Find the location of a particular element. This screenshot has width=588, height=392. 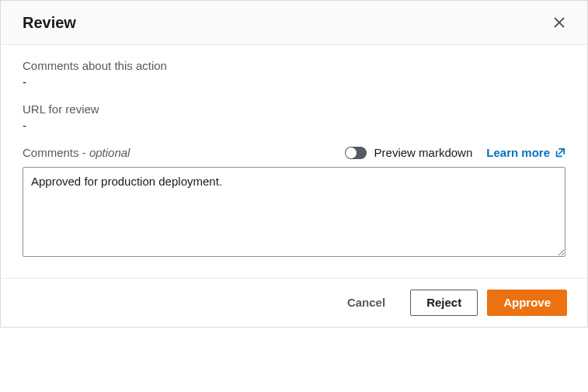

comments-label-sep: - is located at coordinates (84, 152).